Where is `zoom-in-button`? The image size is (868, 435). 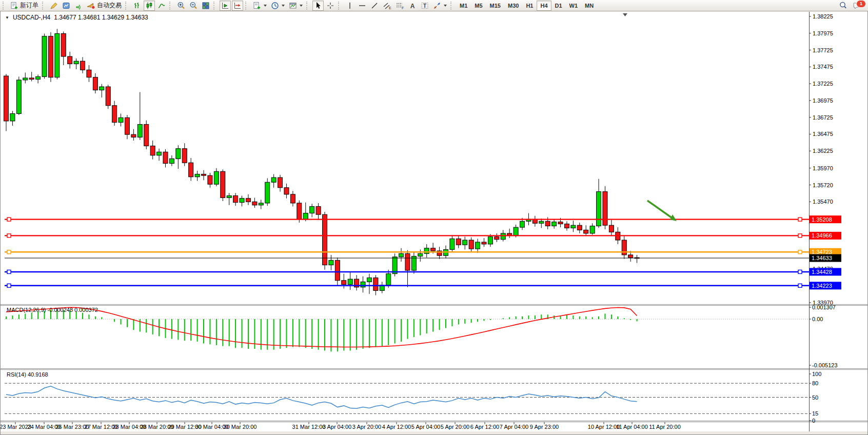
zoom-in-button is located at coordinates (181, 6).